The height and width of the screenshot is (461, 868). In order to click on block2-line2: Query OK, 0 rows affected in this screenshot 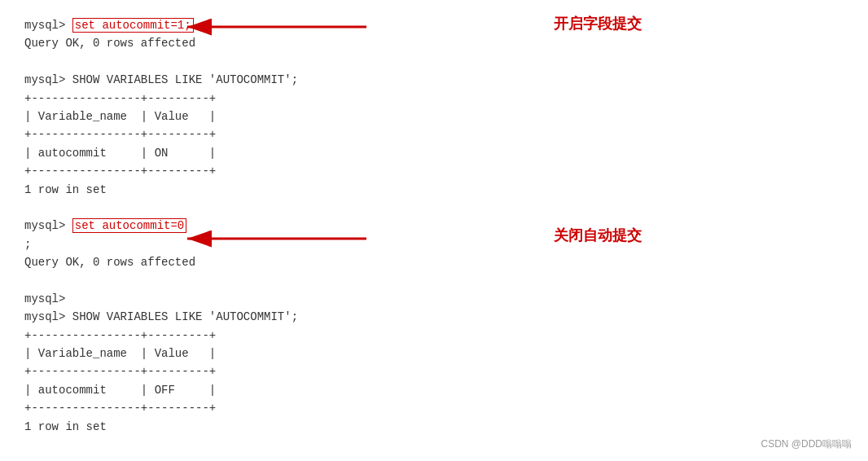, I will do `click(434, 262)`.